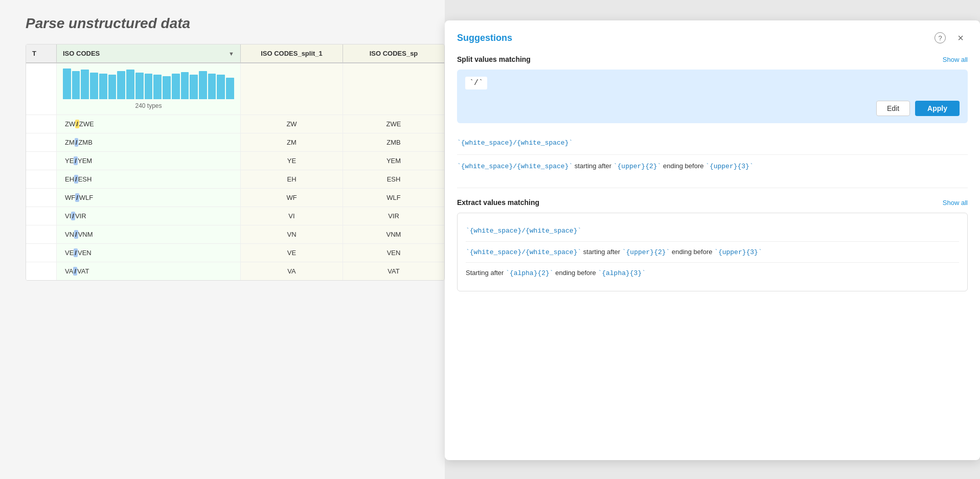 The width and height of the screenshot is (980, 479). What do you see at coordinates (713, 59) in the screenshot?
I see `split-section-header: Split values matching Show all` at bounding box center [713, 59].